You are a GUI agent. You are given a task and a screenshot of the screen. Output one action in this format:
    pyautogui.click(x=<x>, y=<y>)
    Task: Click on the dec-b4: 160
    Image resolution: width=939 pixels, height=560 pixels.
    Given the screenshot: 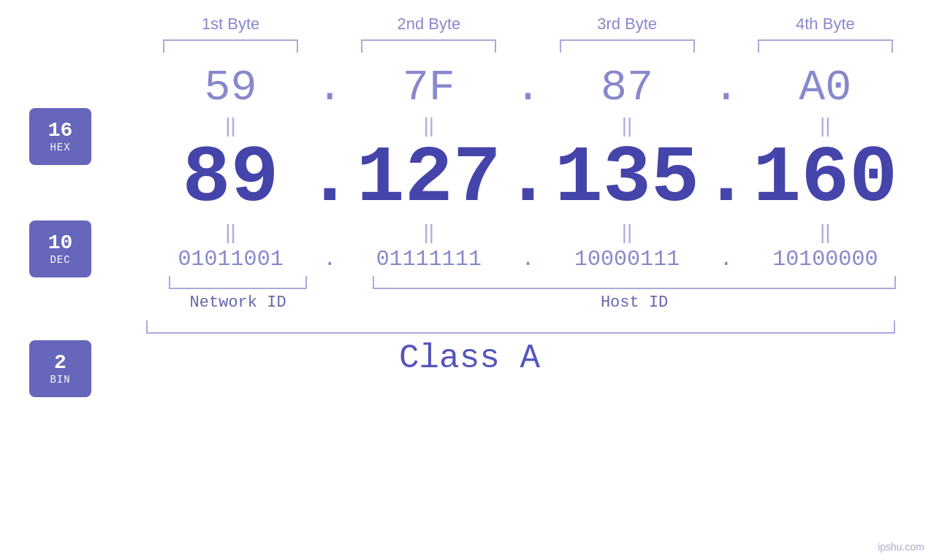 What is the action you would take?
    pyautogui.click(x=826, y=179)
    